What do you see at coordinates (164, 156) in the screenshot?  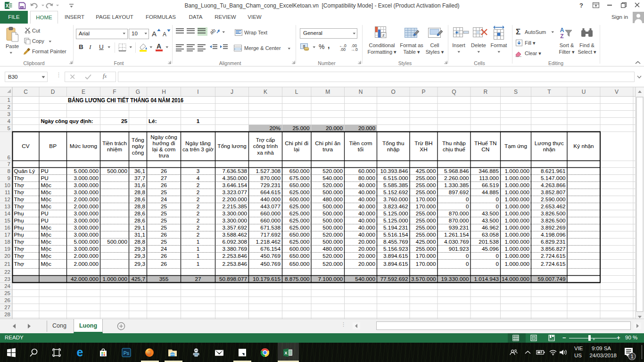 I see `svg-text: trưa` at bounding box center [164, 156].